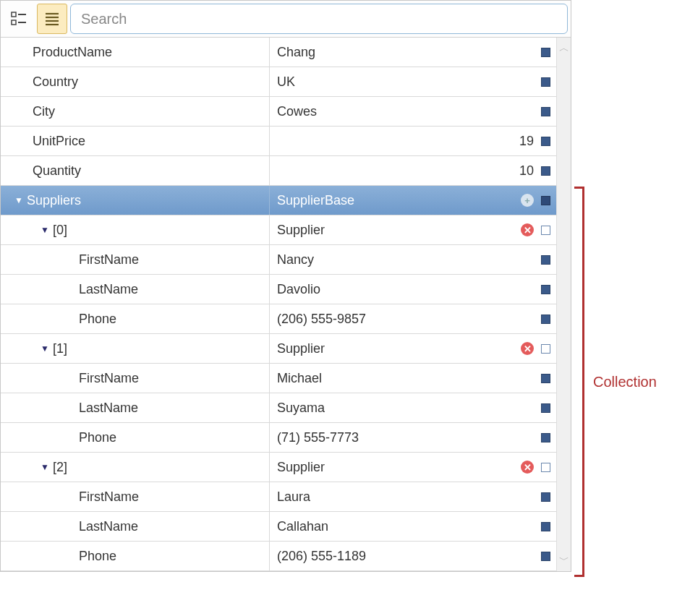 The width and height of the screenshot is (677, 616). What do you see at coordinates (413, 200) in the screenshot?
I see `property-value-cell: SupplierBase+` at bounding box center [413, 200].